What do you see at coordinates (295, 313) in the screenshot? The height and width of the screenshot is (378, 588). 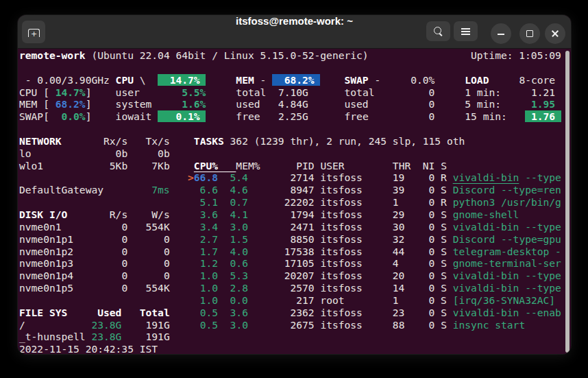 I see `terminal-line: FILE SYS Used Total 0.5 3.6 2362 itsfoss…` at bounding box center [295, 313].